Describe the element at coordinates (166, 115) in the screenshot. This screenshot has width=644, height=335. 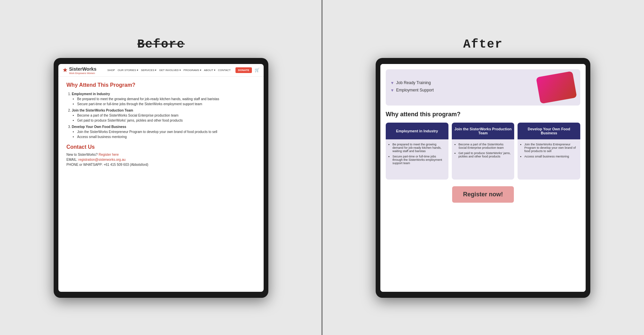
I see `before-item-2-1: Become a part of the SisterWorks Social …` at that location.